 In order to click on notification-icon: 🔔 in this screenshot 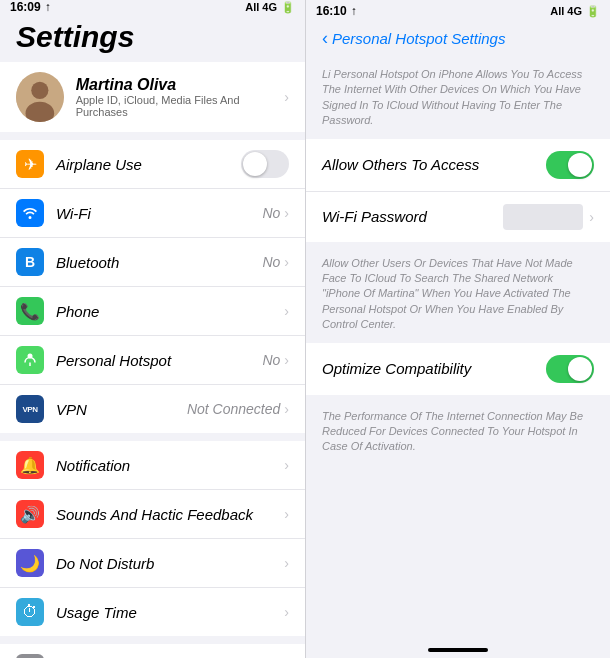, I will do `click(30, 465)`.